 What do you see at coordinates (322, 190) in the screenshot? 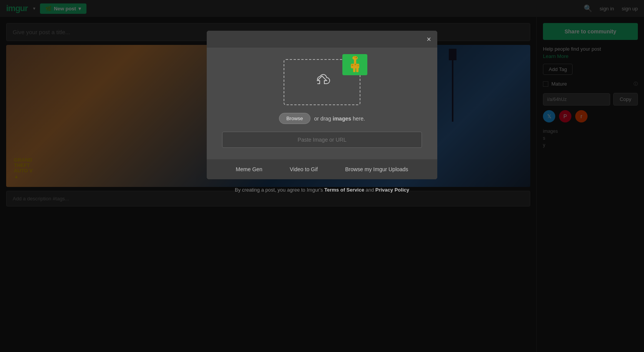
I see `terms-bar: By creating a post, you agree to Imgur's…` at bounding box center [322, 190].